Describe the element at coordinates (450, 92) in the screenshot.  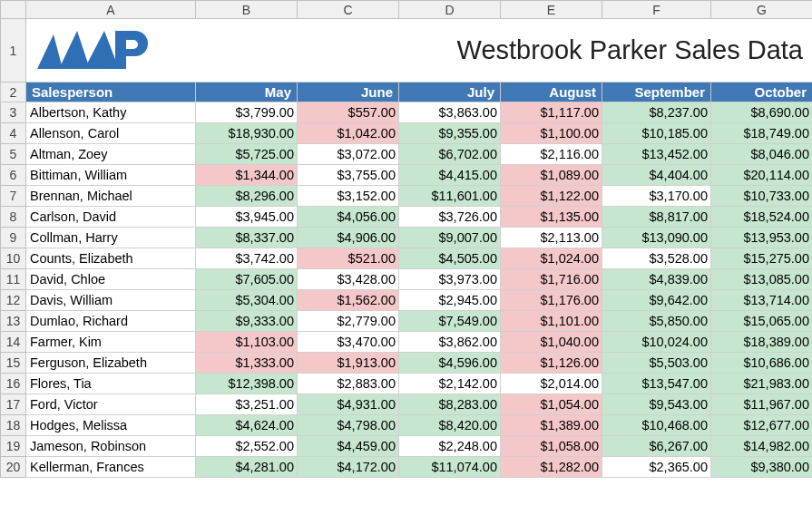
I see `header-july: July` at that location.